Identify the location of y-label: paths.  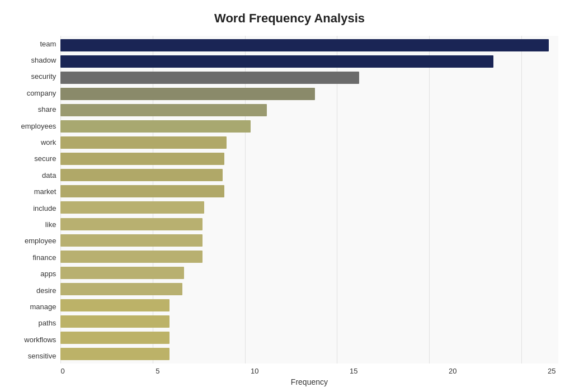
(48, 323).